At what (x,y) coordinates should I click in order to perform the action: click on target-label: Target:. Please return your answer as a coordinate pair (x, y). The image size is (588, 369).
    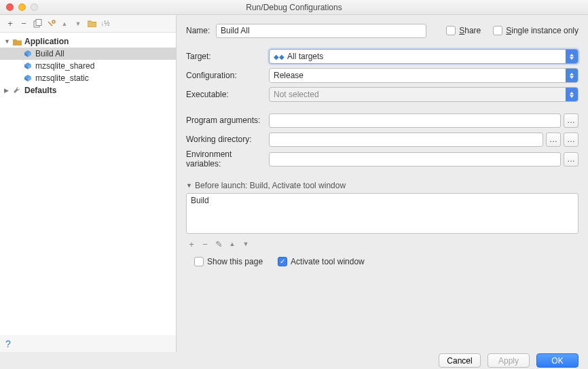
    Looking at the image, I should click on (227, 56).